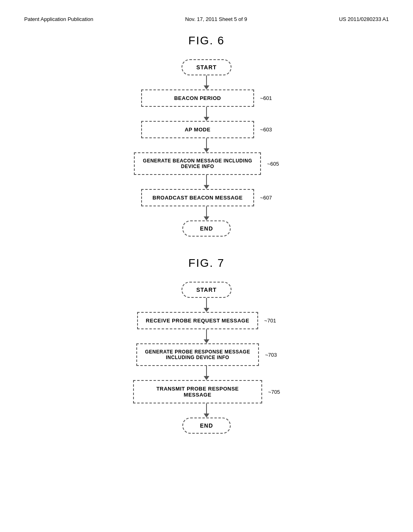 The height and width of the screenshot is (532, 413). Describe the element at coordinates (206, 164) in the screenshot. I see `fig6-node-605-wrapper: GENERATE BEACON MESSAGE INCLUDINGDEVICE …` at that location.